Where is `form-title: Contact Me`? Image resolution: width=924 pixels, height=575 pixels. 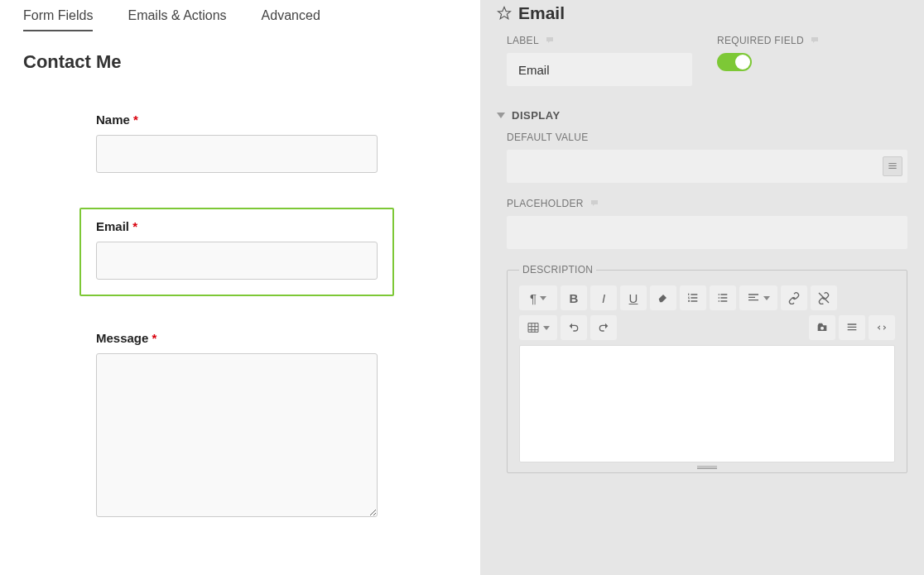
form-title: Contact Me is located at coordinates (240, 62).